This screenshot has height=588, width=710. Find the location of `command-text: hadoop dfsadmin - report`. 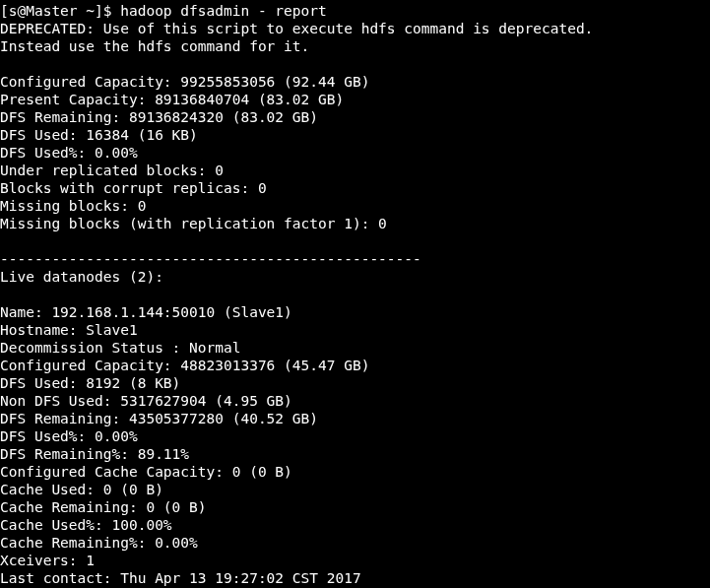

command-text: hadoop dfsadmin - report is located at coordinates (224, 11).